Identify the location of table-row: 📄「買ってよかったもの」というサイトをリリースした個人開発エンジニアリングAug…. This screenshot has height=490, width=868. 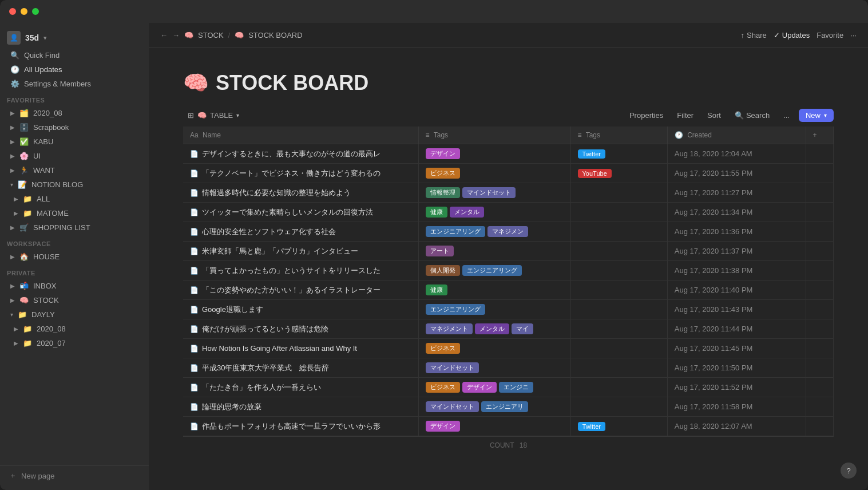
(508, 271).